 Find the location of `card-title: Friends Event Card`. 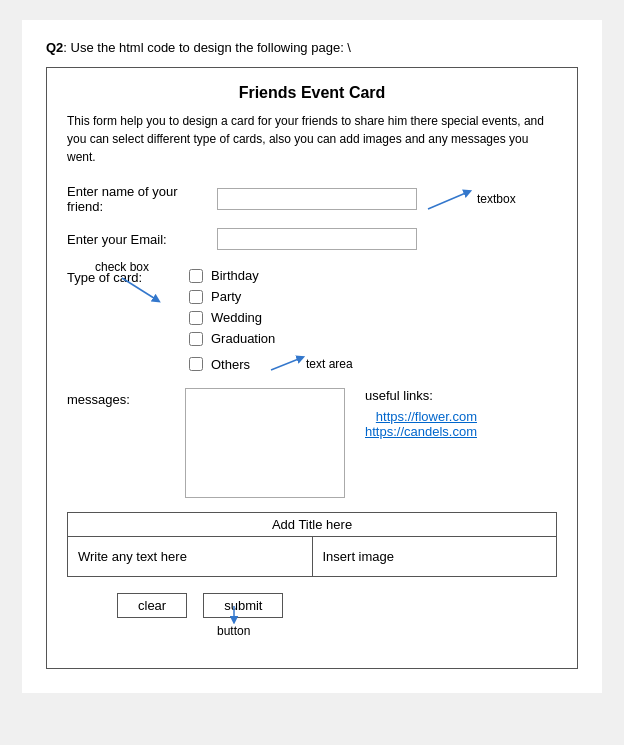

card-title: Friends Event Card is located at coordinates (312, 93).